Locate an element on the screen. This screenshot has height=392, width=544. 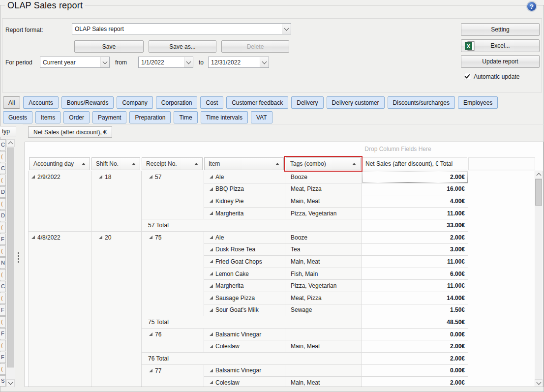
from-date-combo: 1/1/2022 is located at coordinates (166, 62).